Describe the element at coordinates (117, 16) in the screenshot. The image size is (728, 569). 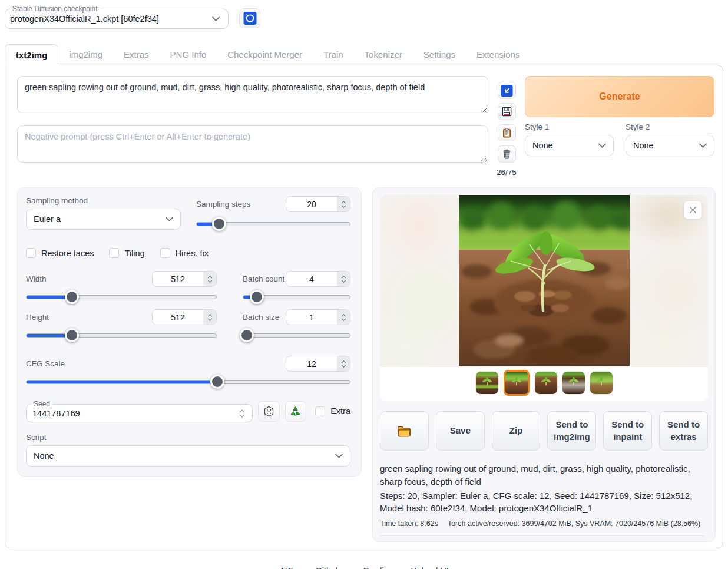
I see `checkpoint-select: Stable Diffusion checkpoint protogenX34O…` at that location.